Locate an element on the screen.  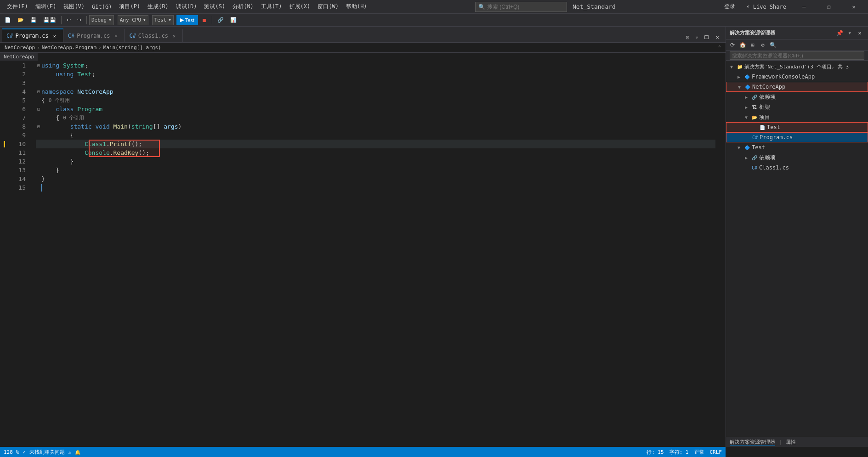
open-file-button: 📂 is located at coordinates (21, 20).